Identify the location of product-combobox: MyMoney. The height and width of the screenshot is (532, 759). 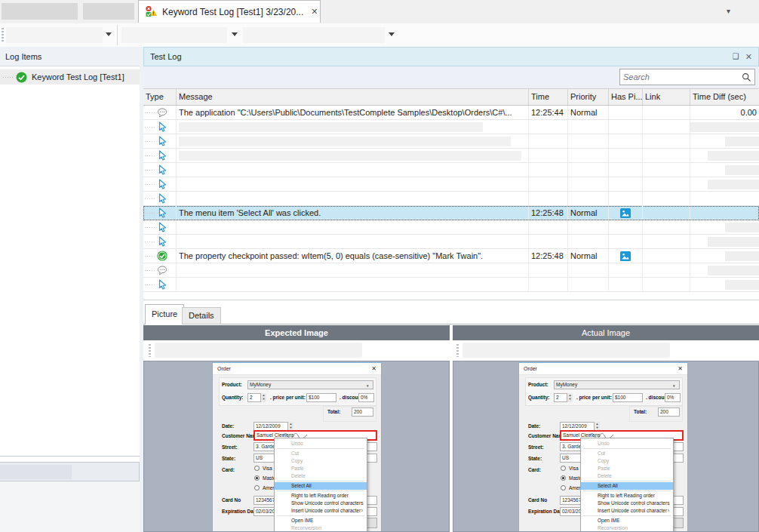
(617, 385).